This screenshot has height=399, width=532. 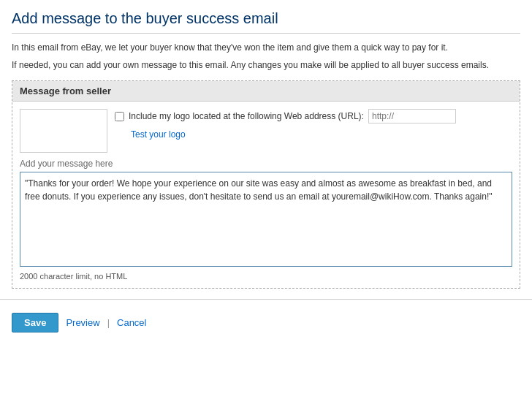 I want to click on char-limit-text: 2000 character limit, no HTML, so click(x=266, y=276).